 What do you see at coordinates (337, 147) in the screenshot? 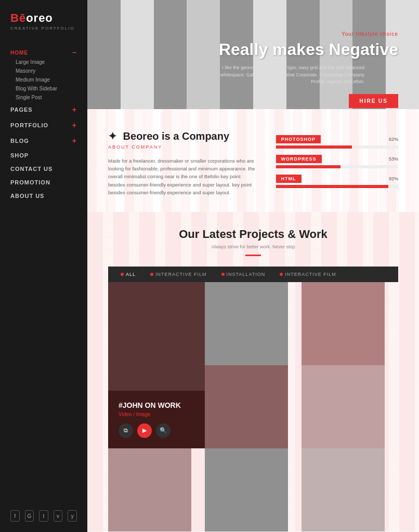
I see `skill-track-photoshop` at bounding box center [337, 147].